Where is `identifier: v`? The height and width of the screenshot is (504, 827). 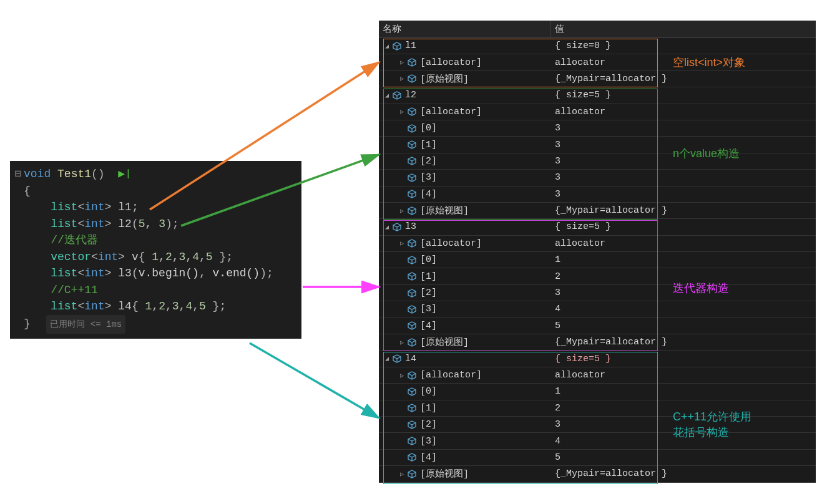
identifier: v is located at coordinates (135, 257).